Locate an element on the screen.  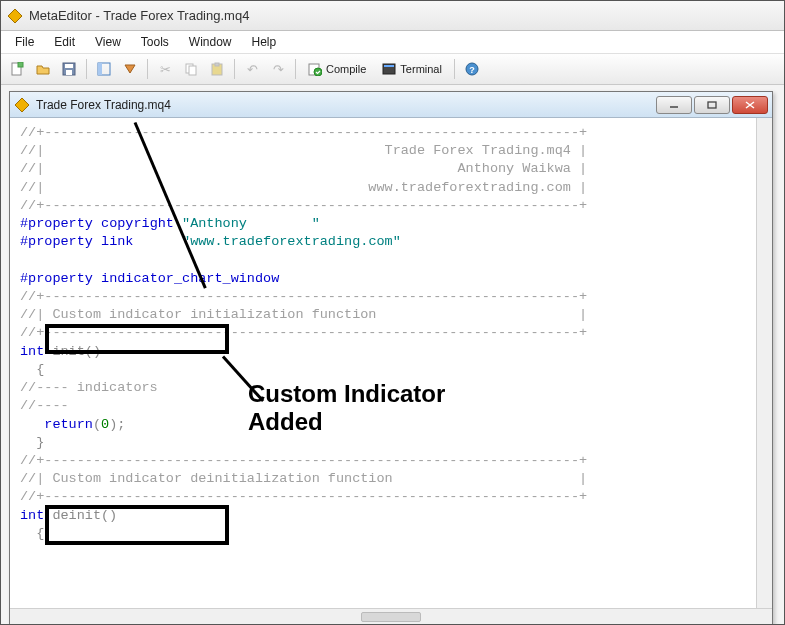
document-titlebar: Trade Forex Trading.mq4 is located at coordinates (391, 105).